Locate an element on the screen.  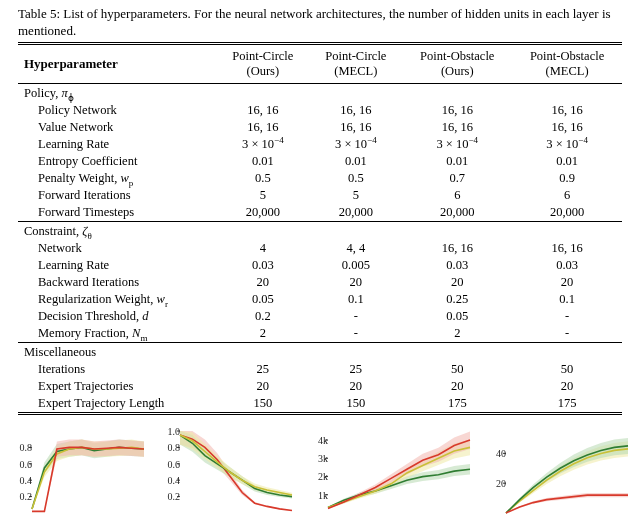
table-row: Memory Fraction, Nm2-2- is located at coordinates (320, 334).